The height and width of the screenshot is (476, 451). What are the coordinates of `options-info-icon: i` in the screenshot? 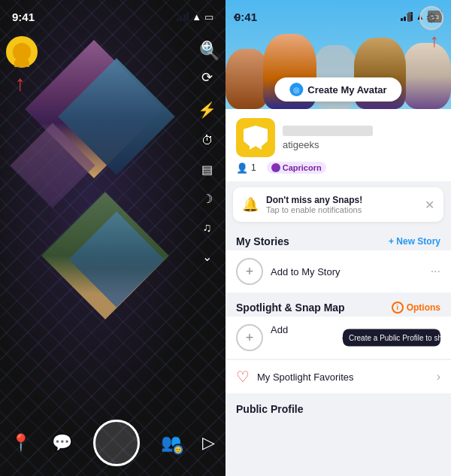 It's located at (398, 308).